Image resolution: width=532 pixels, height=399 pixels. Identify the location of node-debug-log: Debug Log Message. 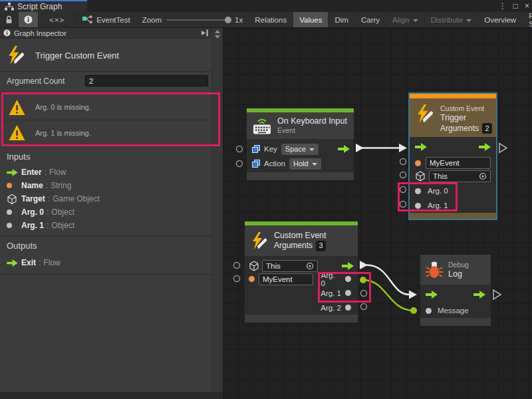
(456, 291).